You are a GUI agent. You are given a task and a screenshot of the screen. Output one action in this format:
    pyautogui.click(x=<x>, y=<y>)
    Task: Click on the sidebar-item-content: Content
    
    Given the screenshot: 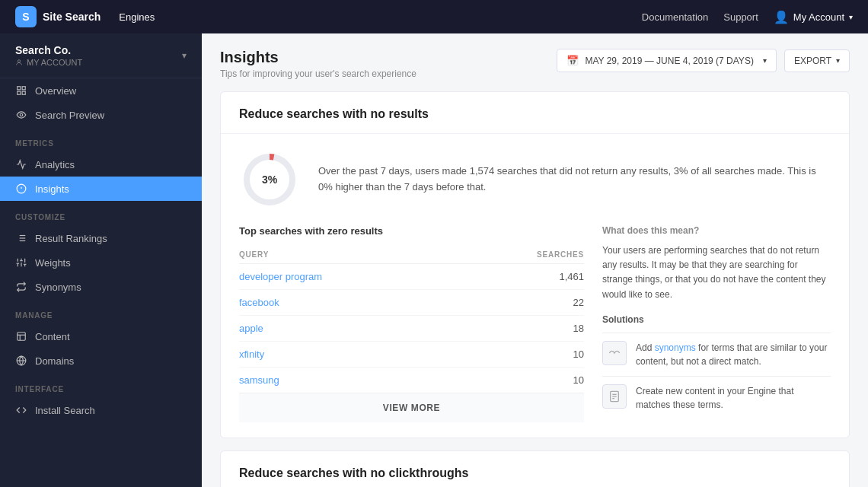 What is the action you would take?
    pyautogui.click(x=101, y=336)
    